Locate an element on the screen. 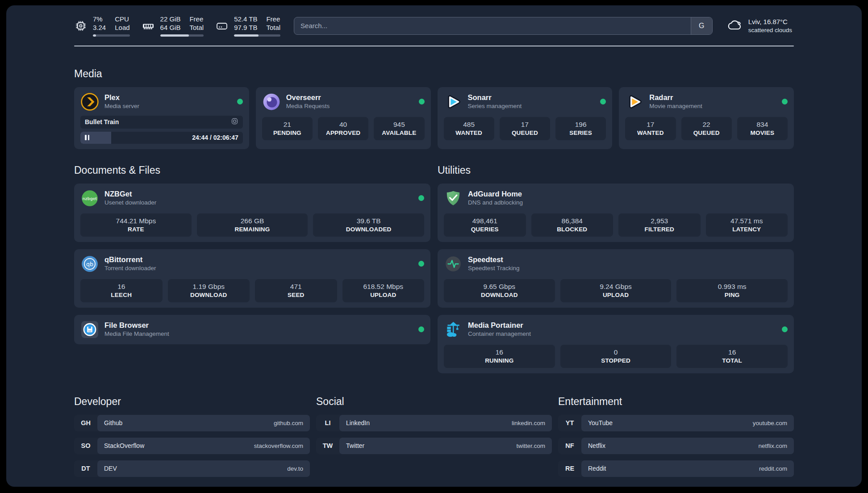 This screenshot has height=493, width=868. stat-value: 9.24 Gbps is located at coordinates (616, 287).